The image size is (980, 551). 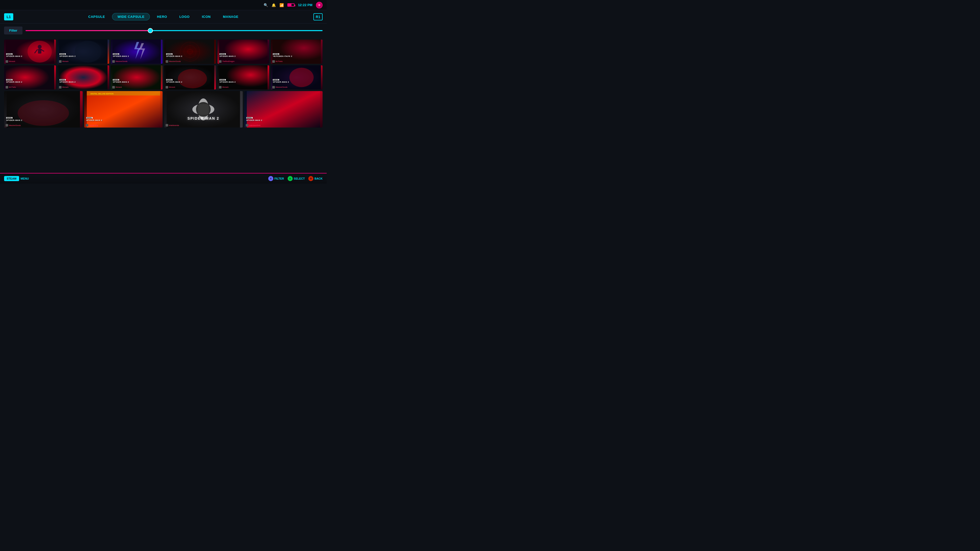 What do you see at coordinates (318, 179) in the screenshot?
I see `back-action-label: BACK` at bounding box center [318, 179].